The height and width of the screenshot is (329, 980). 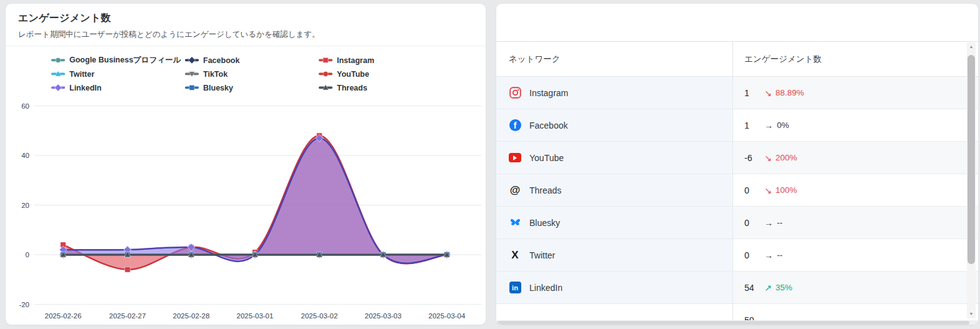 What do you see at coordinates (384, 316) in the screenshot?
I see `x-tick-label: 2025-03-03` at bounding box center [384, 316].